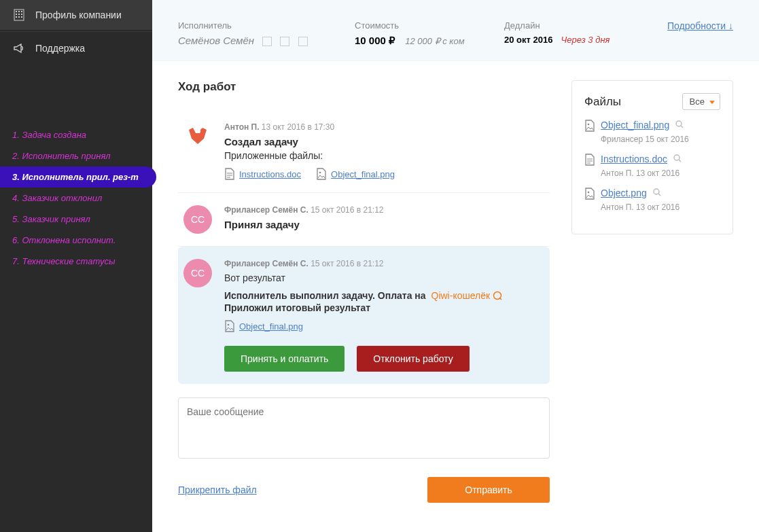  I want to click on building-icon, so click(19, 15).